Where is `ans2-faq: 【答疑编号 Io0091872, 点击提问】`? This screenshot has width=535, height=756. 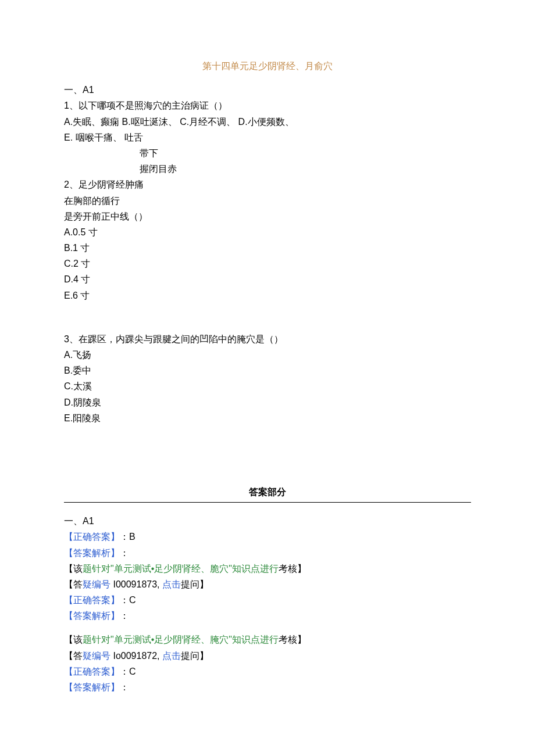
ans2-faq: 【答疑编号 Io0091872, 点击提问】 is located at coordinates (268, 655).